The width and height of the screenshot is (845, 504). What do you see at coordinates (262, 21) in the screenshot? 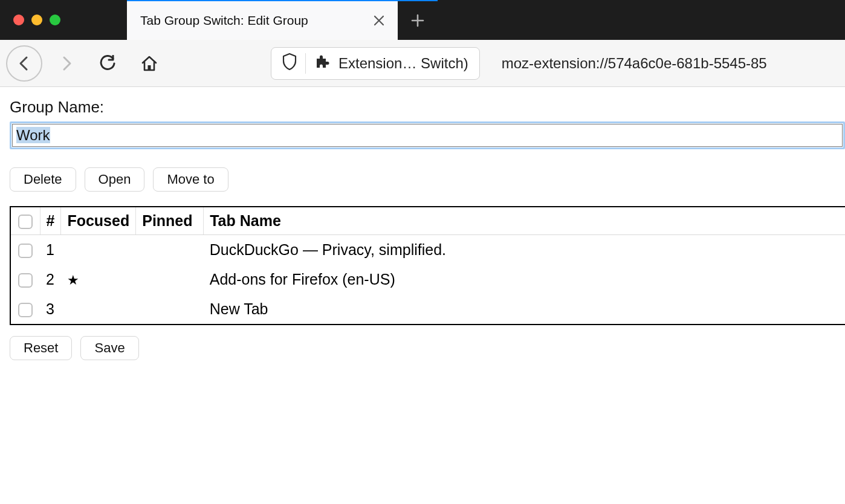
I see `browser-tab-active: Tab Group Switch: Edit Group` at bounding box center [262, 21].